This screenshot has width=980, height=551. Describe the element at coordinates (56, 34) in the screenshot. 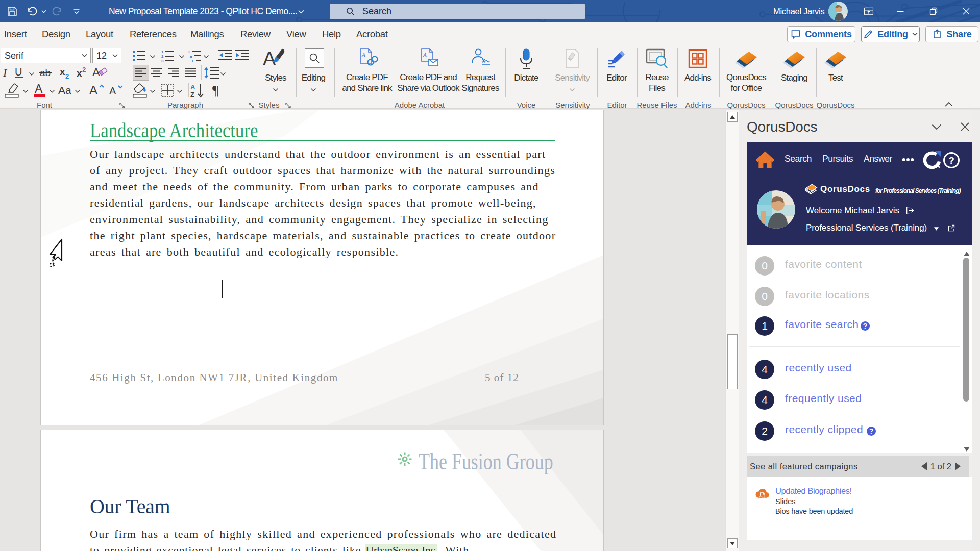

I see `tab-design: Design` at that location.